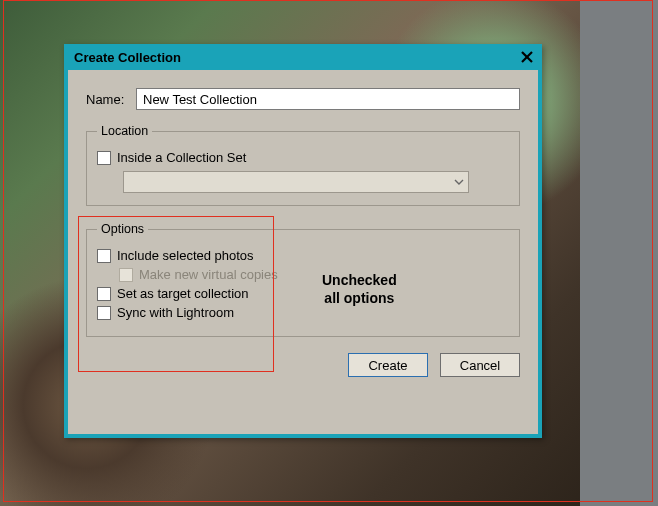  What do you see at coordinates (480, 366) in the screenshot?
I see `cancel-button-label: Cancel` at bounding box center [480, 366].